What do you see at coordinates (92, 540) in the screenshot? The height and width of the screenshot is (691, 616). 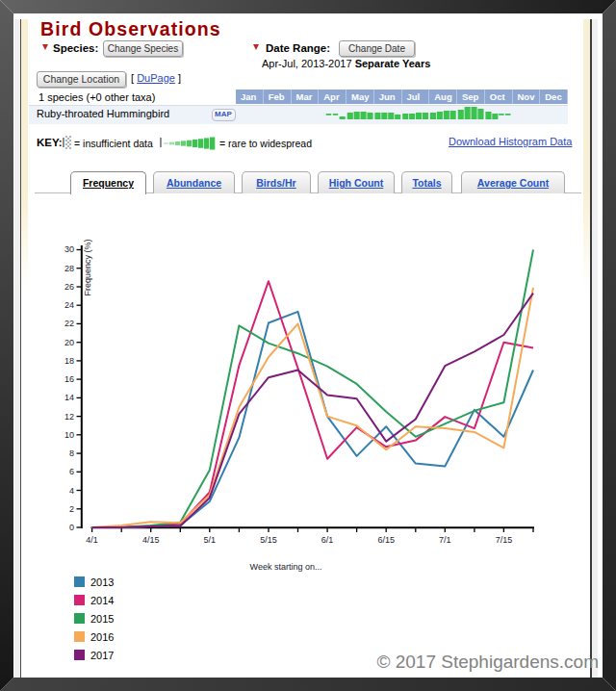 I see `svg-text: 4/1` at bounding box center [92, 540].